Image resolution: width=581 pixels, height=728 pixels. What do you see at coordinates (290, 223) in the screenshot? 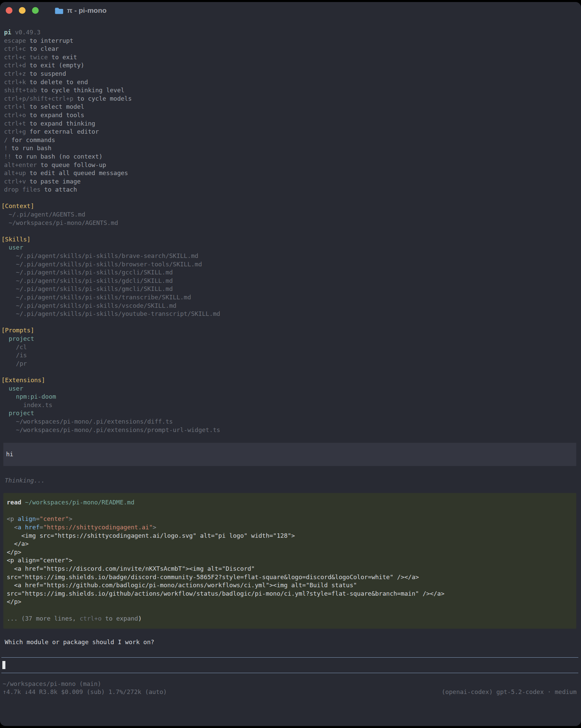
I see `context-path: ~/workspaces/pi-mono/AGENTS.md` at bounding box center [290, 223].